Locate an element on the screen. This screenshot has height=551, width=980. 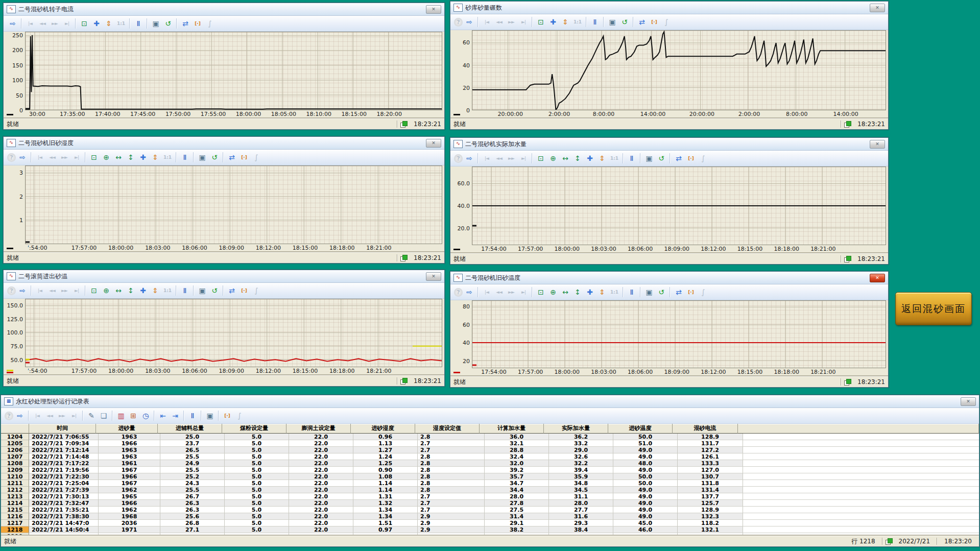
columns-icon: ▥ is located at coordinates (121, 416).